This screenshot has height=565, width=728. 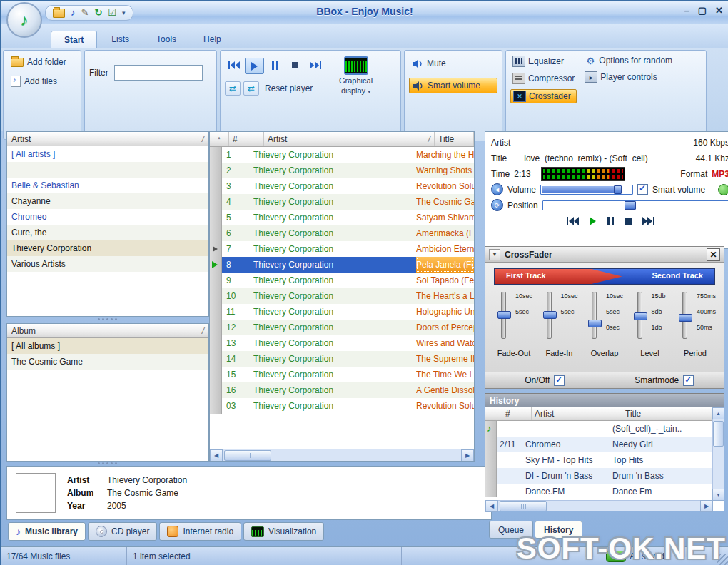 What do you see at coordinates (718, 454) in the screenshot?
I see `vertical-scrollbar: ▲ ▼` at bounding box center [718, 454].